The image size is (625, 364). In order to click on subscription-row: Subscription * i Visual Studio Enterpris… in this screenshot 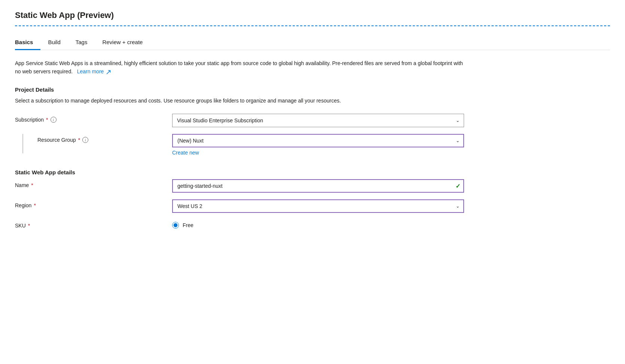, I will do `click(312, 120)`.